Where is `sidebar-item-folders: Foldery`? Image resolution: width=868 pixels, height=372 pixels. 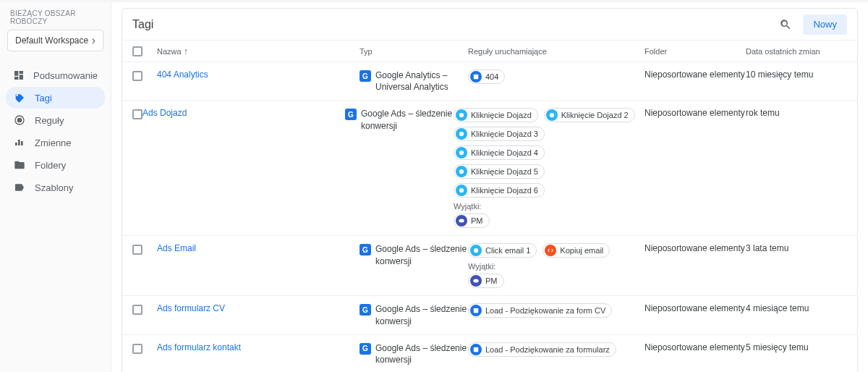
sidebar-item-folders: Foldery is located at coordinates (55, 165).